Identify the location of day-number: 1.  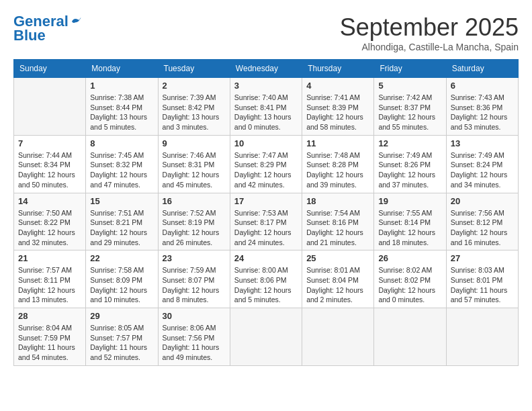
(122, 86).